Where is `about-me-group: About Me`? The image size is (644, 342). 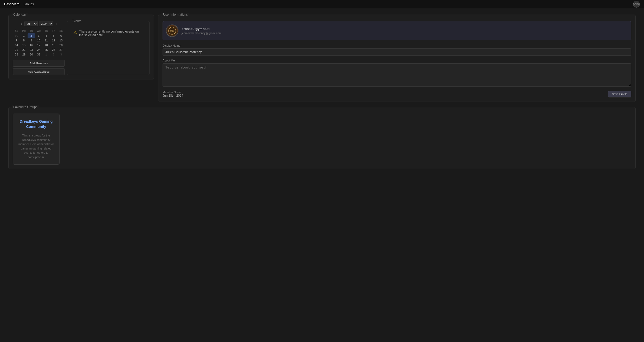 about-me-group: About Me is located at coordinates (397, 73).